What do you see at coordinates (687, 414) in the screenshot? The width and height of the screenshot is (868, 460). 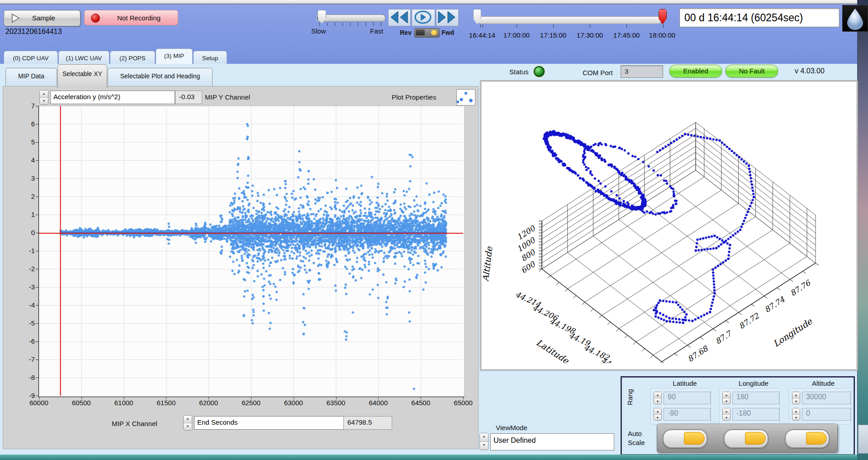 I see `latitude-min-field: -90` at bounding box center [687, 414].